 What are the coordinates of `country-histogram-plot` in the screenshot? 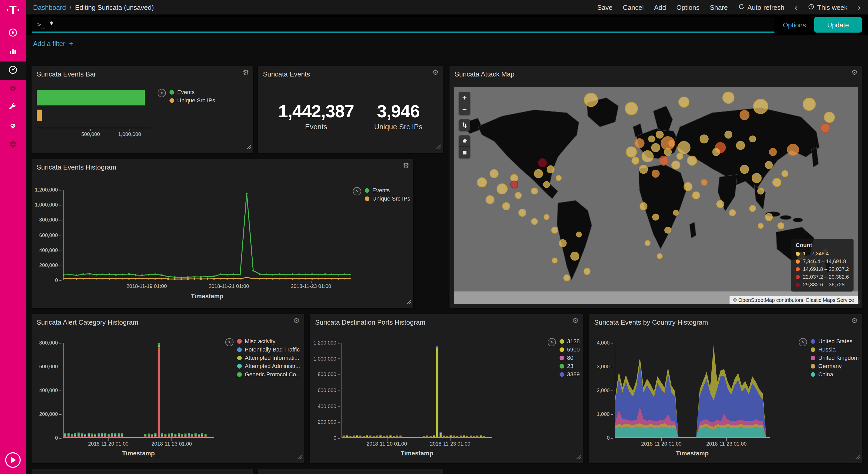 It's located at (692, 390).